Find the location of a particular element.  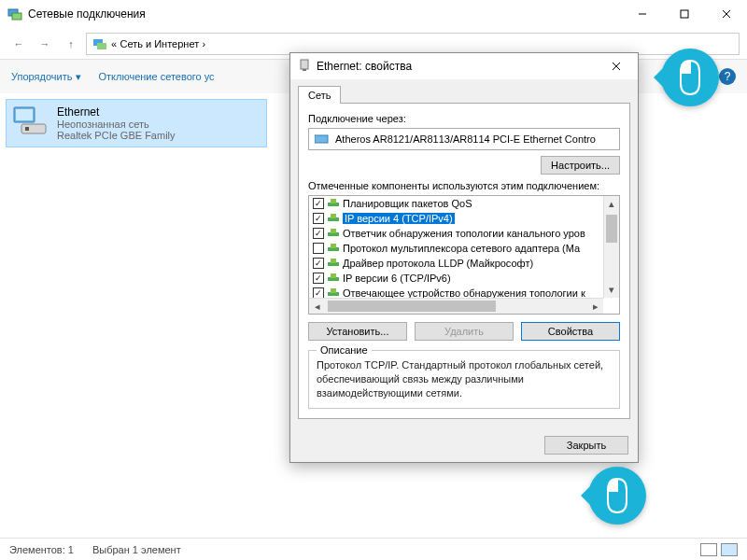

component-row: ✓IP версии 4 (TCP/IPv4) is located at coordinates (456, 218).